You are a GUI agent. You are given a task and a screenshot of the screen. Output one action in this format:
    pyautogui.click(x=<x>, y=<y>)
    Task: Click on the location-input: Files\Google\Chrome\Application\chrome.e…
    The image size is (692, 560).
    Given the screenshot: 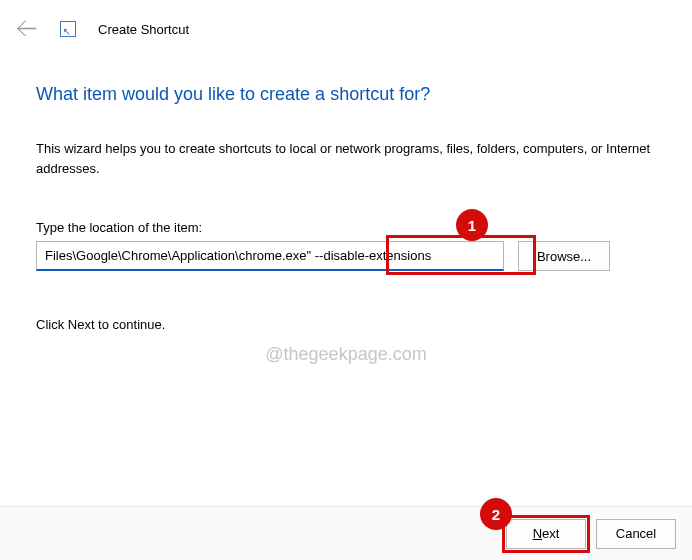 What is the action you would take?
    pyautogui.click(x=270, y=256)
    